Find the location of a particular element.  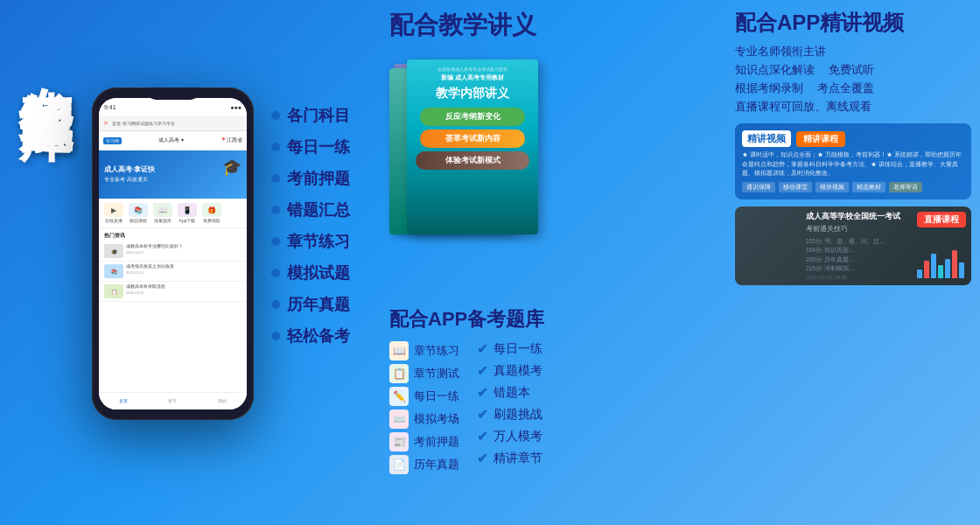

feature-item-4: 错题汇总 is located at coordinates (311, 210).